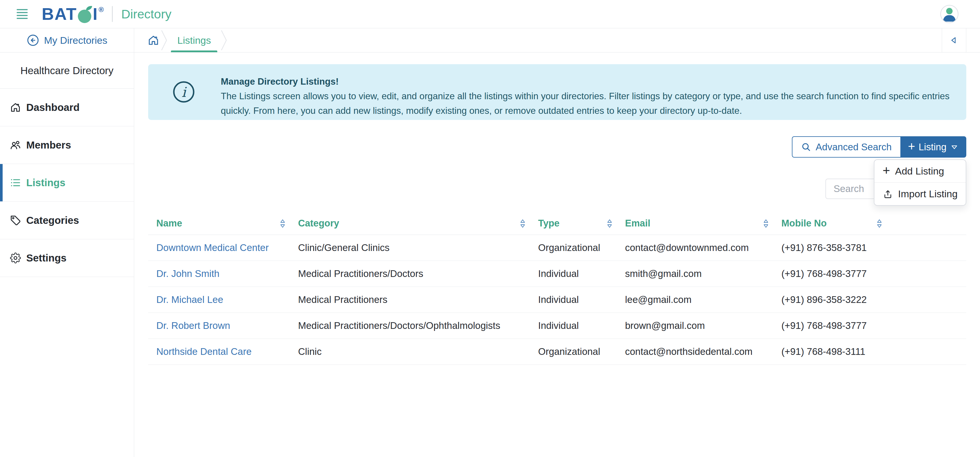 This screenshot has height=457, width=980. Describe the element at coordinates (184, 92) in the screenshot. I see `info-icon: i` at that location.